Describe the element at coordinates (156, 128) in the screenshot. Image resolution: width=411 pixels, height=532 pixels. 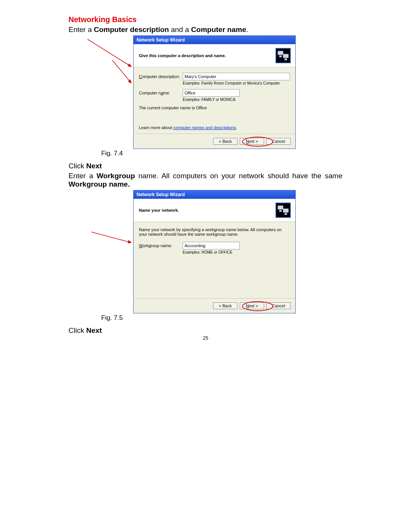
I see `text: Learn more about` at that location.